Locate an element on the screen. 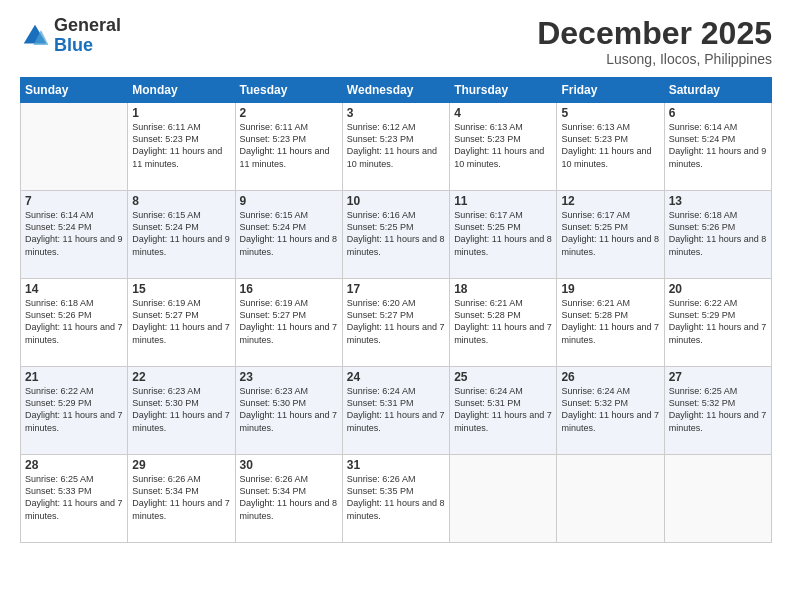  logo-icon is located at coordinates (35, 36).